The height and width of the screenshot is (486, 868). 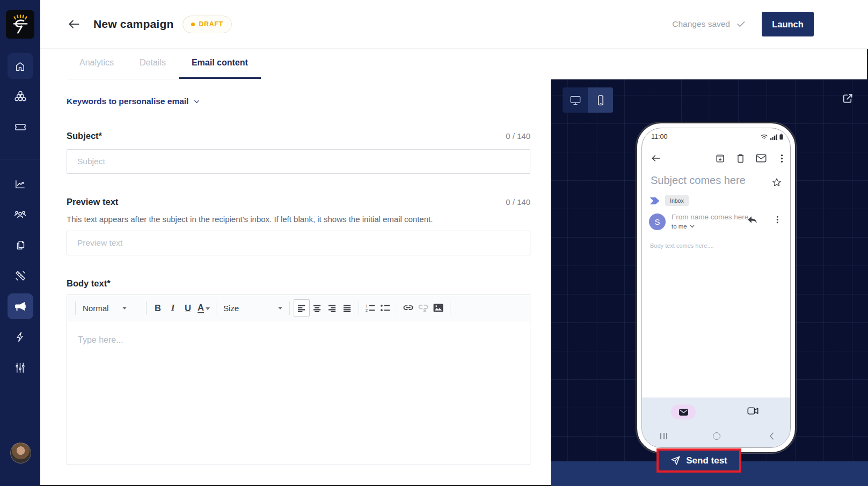 What do you see at coordinates (20, 276) in the screenshot?
I see `pencil-ruler-icon` at bounding box center [20, 276].